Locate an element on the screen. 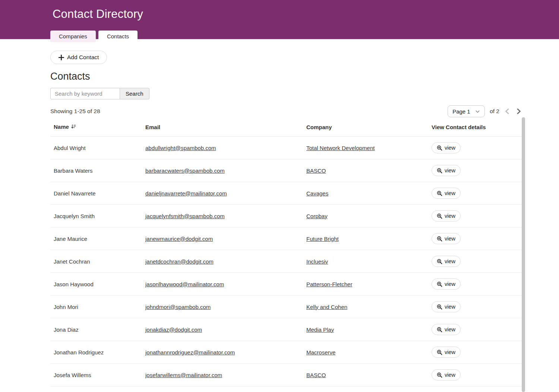  table-row: Jonathan Rodriguez jonathannrodriguez@ma… is located at coordinates (286, 352).